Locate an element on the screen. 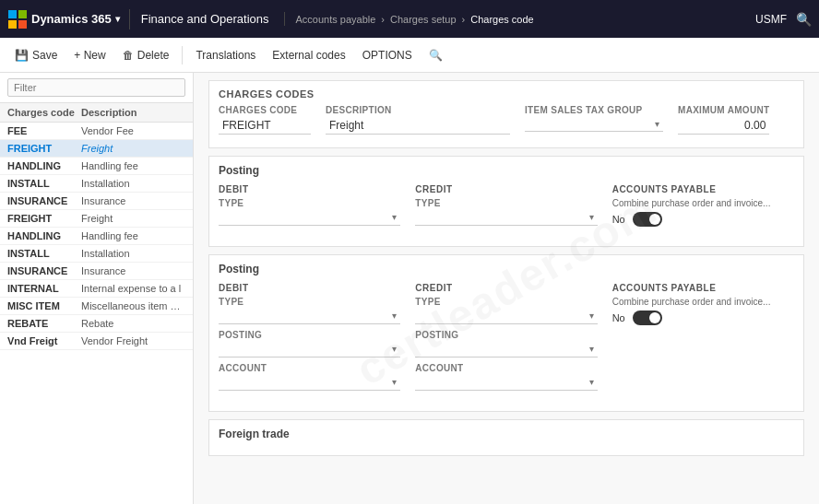  toolbar-separator is located at coordinates (183, 55).